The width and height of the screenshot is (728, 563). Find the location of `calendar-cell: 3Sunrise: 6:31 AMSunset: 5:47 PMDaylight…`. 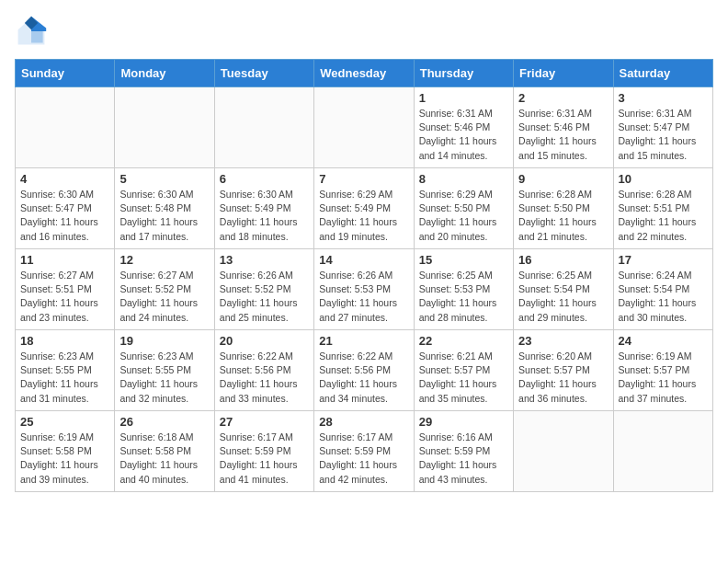

calendar-cell: 3Sunrise: 6:31 AMSunset: 5:47 PMDaylight… is located at coordinates (663, 128).